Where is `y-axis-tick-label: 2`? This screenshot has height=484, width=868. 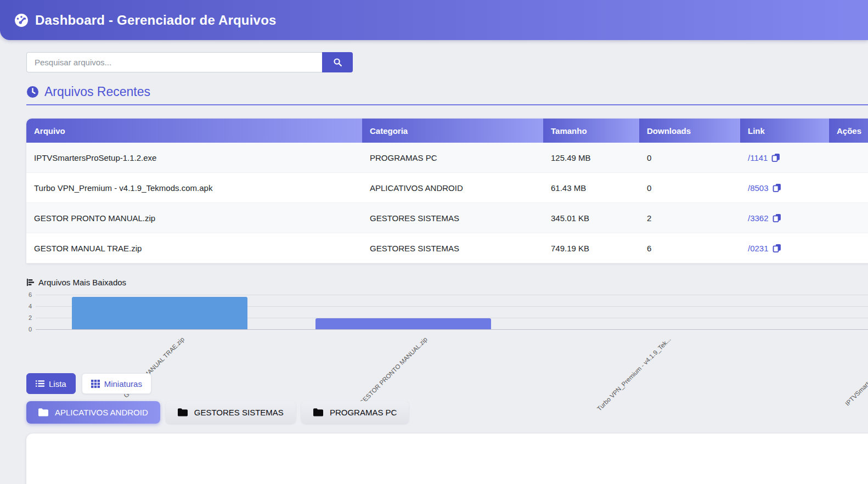
y-axis-tick-label: 2 is located at coordinates (27, 318).